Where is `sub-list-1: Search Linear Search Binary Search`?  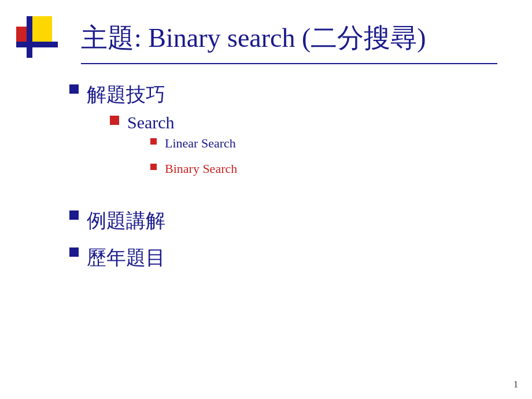
sub-list-1: Search Linear Search Binary Search is located at coordinates (173, 150).